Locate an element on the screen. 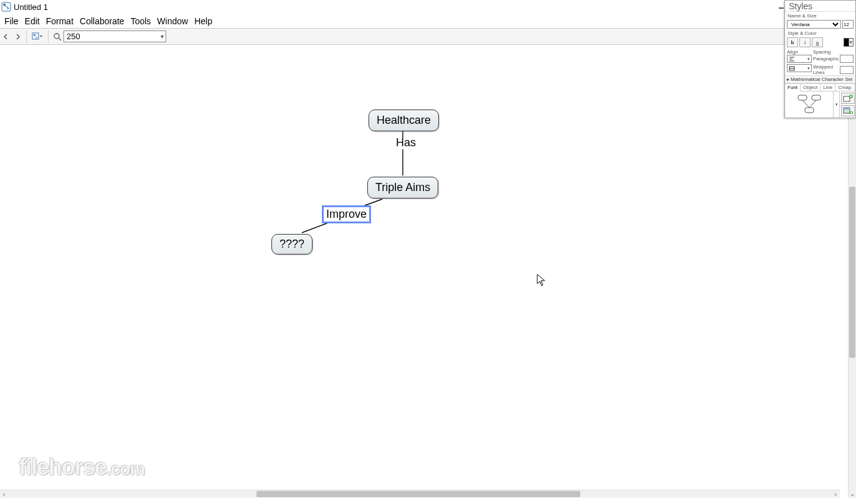  font-name-select: Verdana is located at coordinates (814, 24).